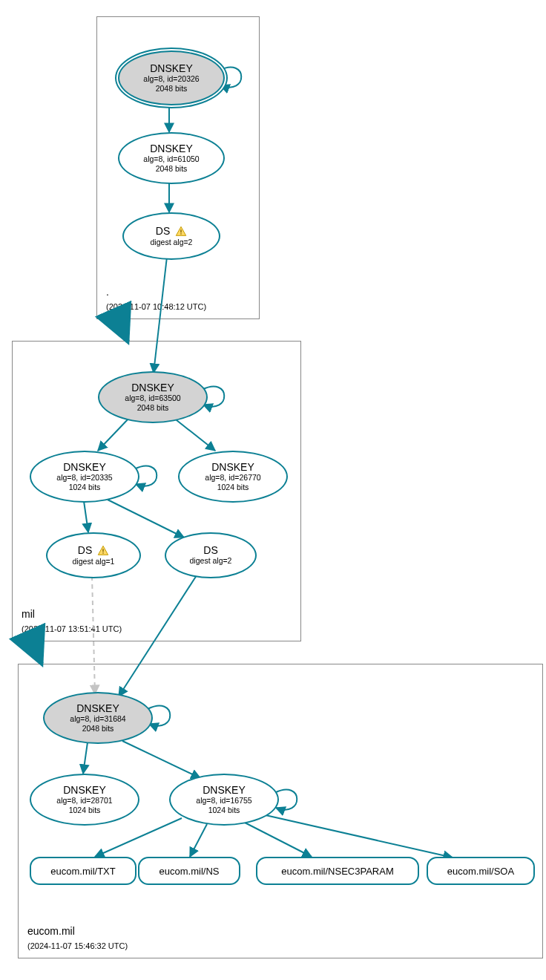 This screenshot has width=546, height=980. What do you see at coordinates (190, 872) in the screenshot?
I see `rrset-label: eucom.mil/NS` at bounding box center [190, 872].